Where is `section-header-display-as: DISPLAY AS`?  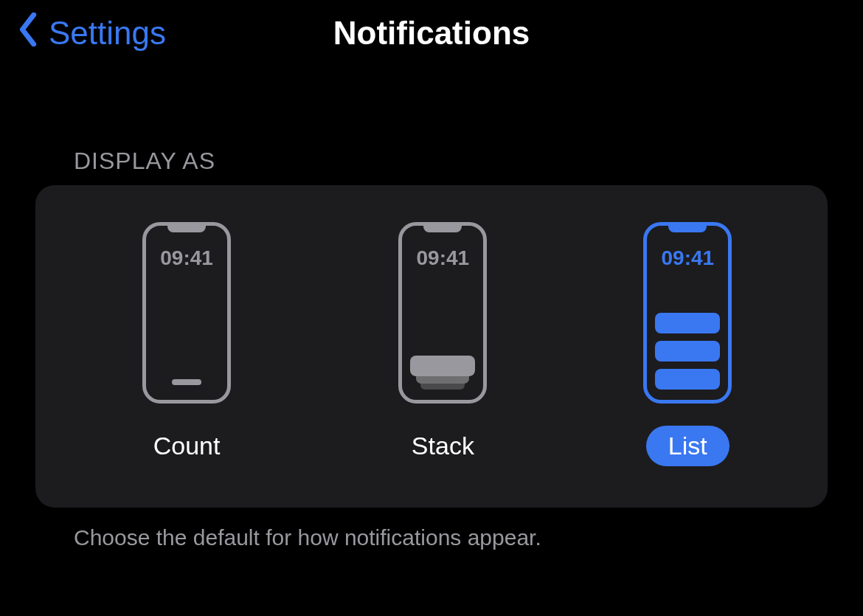 section-header-display-as: DISPLAY AS is located at coordinates (432, 167).